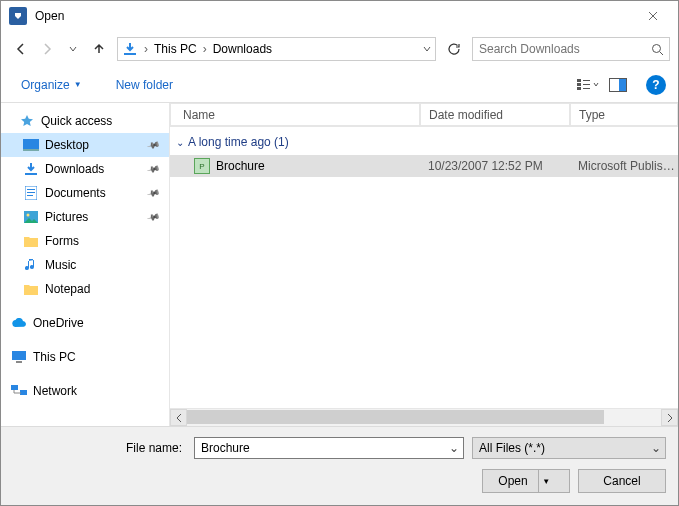 The image size is (679, 506). I want to click on cancel-button: Cancel, so click(622, 481).